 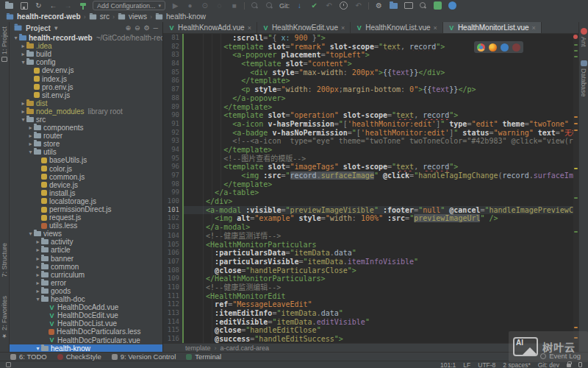 What do you see at coordinates (504, 47) in the screenshot?
I see `edge-icon` at bounding box center [504, 47].